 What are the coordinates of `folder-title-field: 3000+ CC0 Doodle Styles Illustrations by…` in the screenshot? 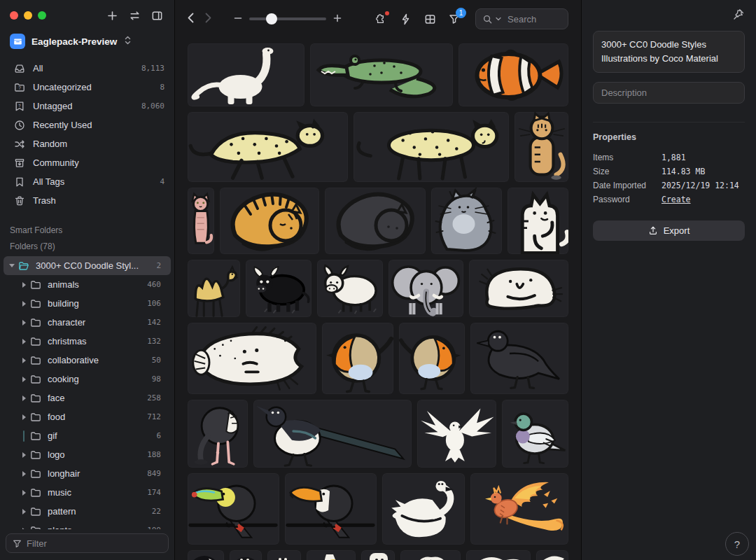 It's located at (669, 52).